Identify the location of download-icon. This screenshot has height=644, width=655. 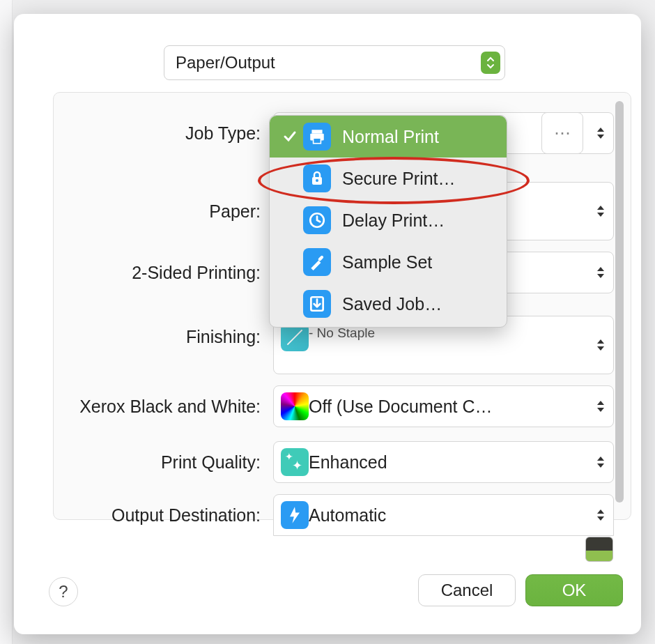
(317, 304).